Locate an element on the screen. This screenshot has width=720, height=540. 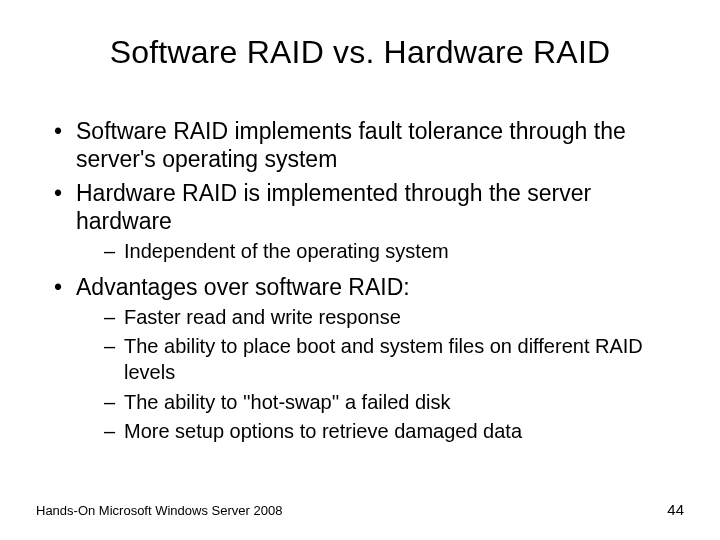
bullet-text: Software RAID implements fault tolerance… is located at coordinates (351, 145).